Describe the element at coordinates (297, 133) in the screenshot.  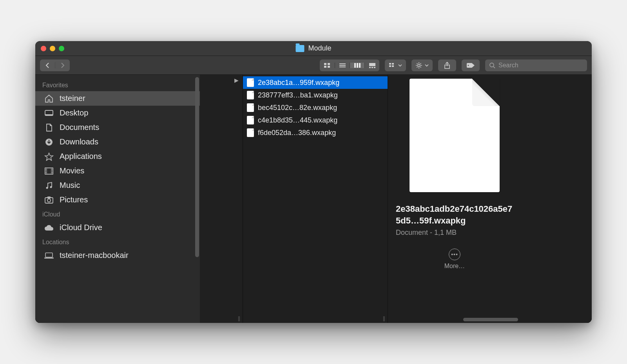
I see `file-name: f6de052da…386.wxapkg` at that location.